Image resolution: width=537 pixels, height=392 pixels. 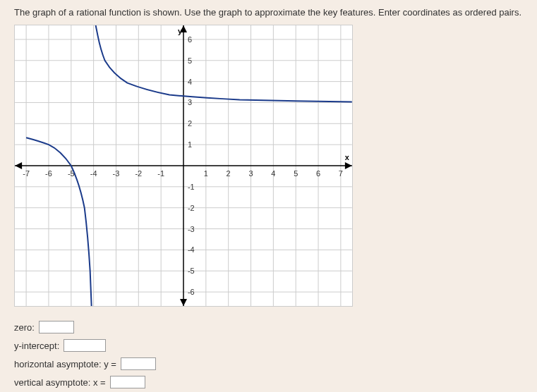 What do you see at coordinates (85, 345) in the screenshot?
I see `yintercept-input` at bounding box center [85, 345].